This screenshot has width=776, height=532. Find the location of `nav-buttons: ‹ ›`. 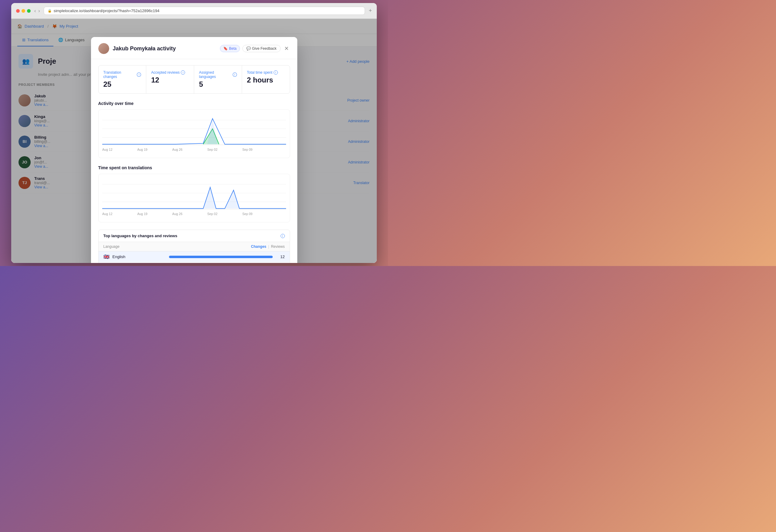

nav-buttons: ‹ › is located at coordinates (37, 11).